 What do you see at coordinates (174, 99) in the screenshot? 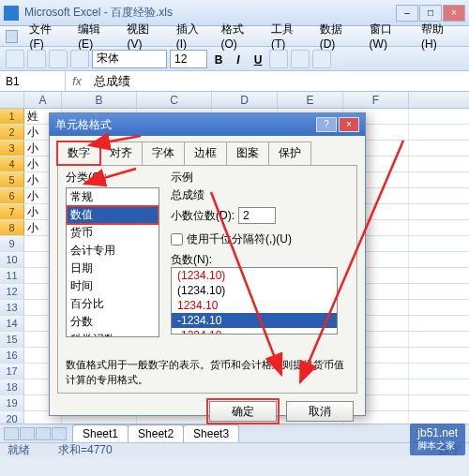
I see `col-header-c: C` at bounding box center [174, 99].